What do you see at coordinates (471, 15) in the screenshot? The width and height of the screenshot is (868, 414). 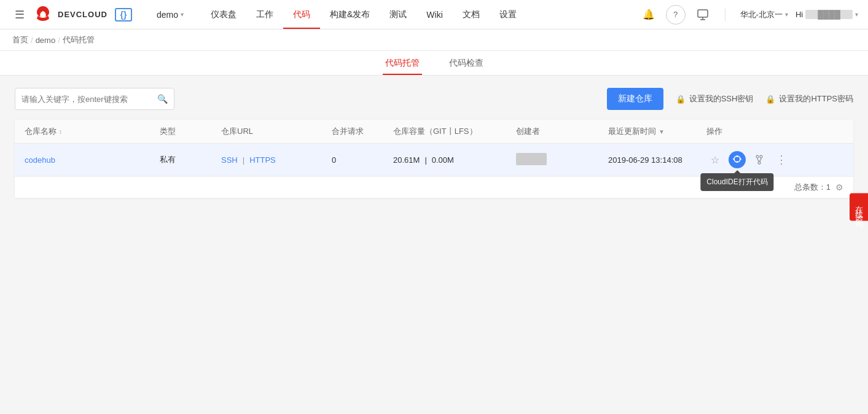 I see `menu-item-docs: 文档` at bounding box center [471, 15].